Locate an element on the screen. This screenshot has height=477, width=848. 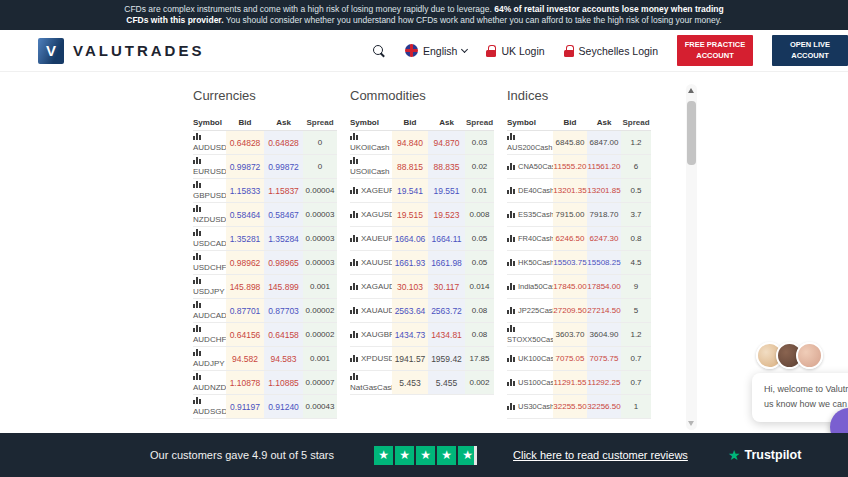
table-row: US100Cash11291.5511292.250.7 is located at coordinates (579, 383).